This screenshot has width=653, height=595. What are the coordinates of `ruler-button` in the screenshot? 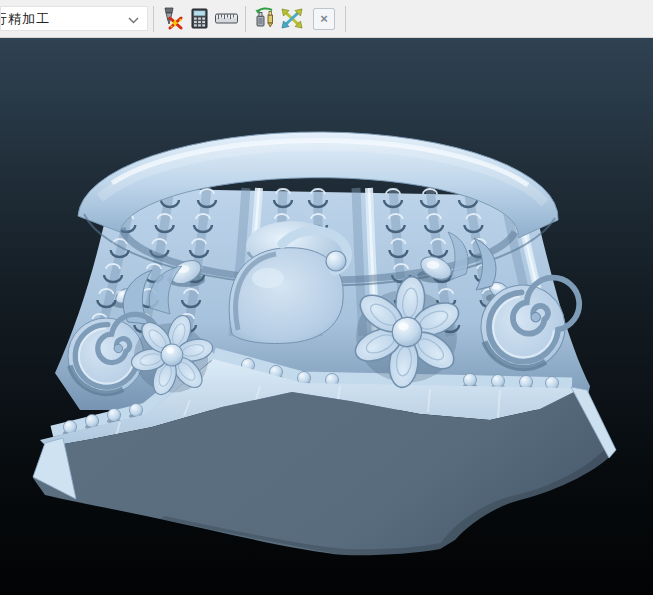 It's located at (226, 18).